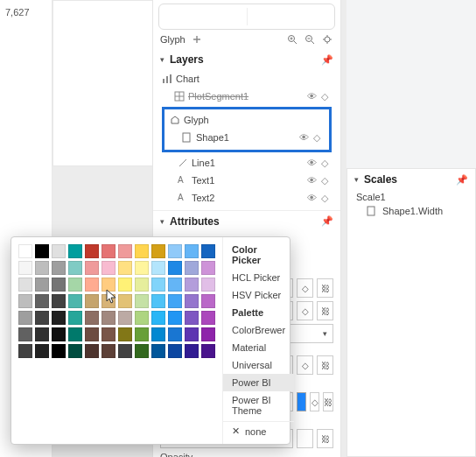 The image size is (476, 457). What do you see at coordinates (259, 278) in the screenshot?
I see `menu-hcl-picker: HCL Picker` at bounding box center [259, 278].